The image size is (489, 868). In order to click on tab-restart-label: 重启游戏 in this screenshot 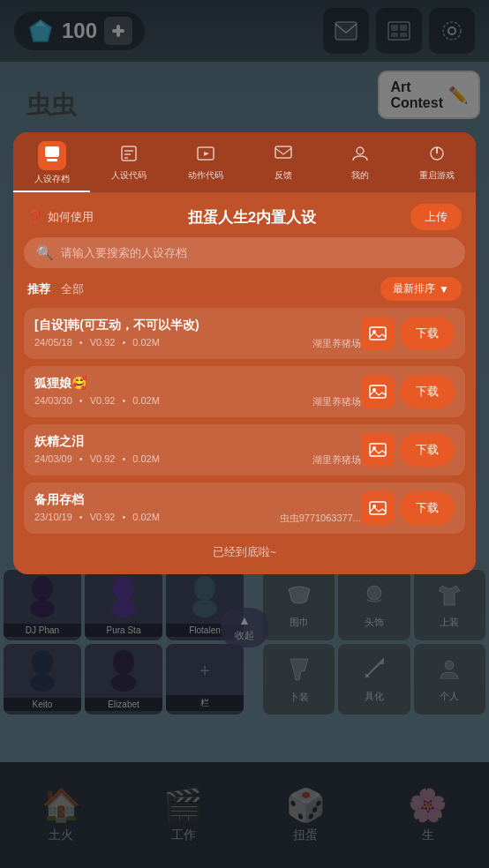, I will do `click(437, 176)`.